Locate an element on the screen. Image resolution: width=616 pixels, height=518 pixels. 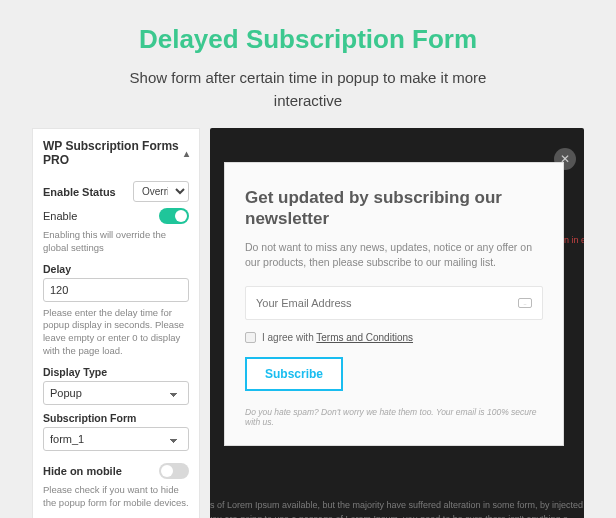
enable-hint: Enabling this will override the global s… is located at coordinates (116, 242).